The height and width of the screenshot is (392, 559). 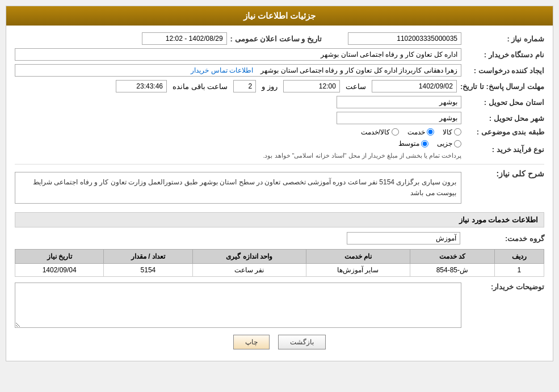 I want to click on buyer-org-row: نام دستگاه خریدار : اداره کل تعاون کار و…, so click(x=279, y=54).